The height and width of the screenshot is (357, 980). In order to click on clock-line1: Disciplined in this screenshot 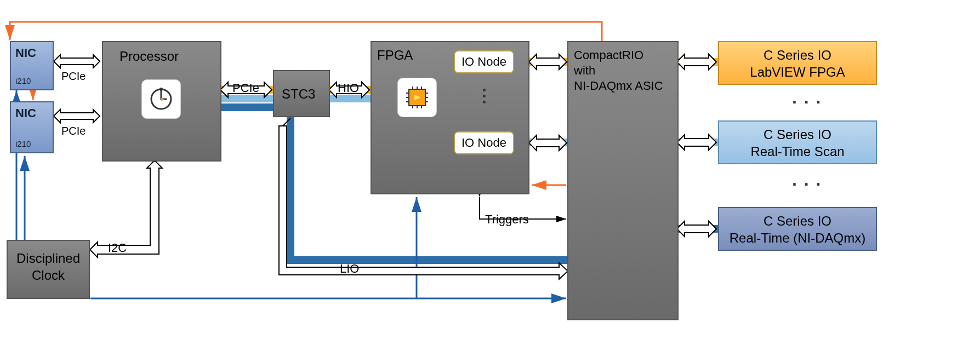, I will do `click(48, 258)`.